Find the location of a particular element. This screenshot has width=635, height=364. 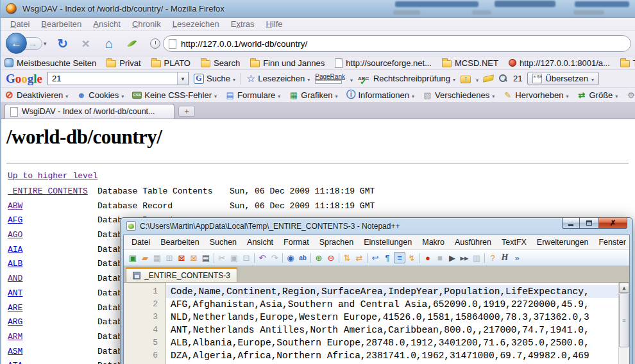

notepad-menu-item: Makro is located at coordinates (434, 242).